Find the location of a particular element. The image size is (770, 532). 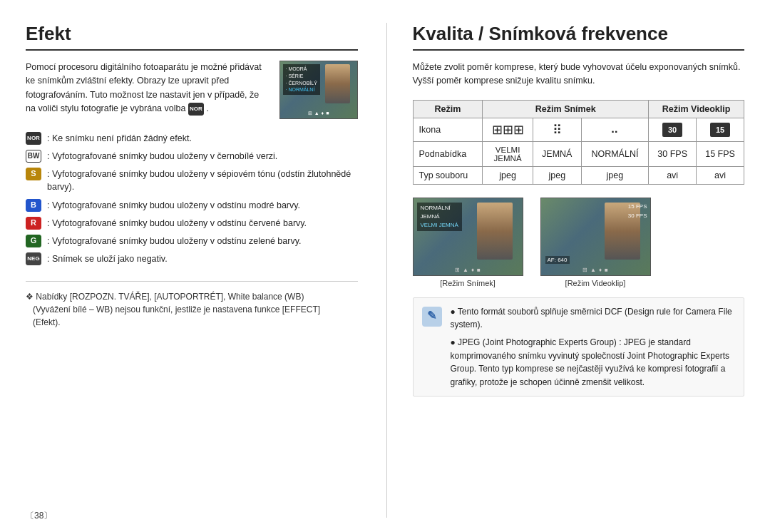

quality-table: Režim Režim Snímek Režim Videoklip Ikona… is located at coordinates (579, 143).